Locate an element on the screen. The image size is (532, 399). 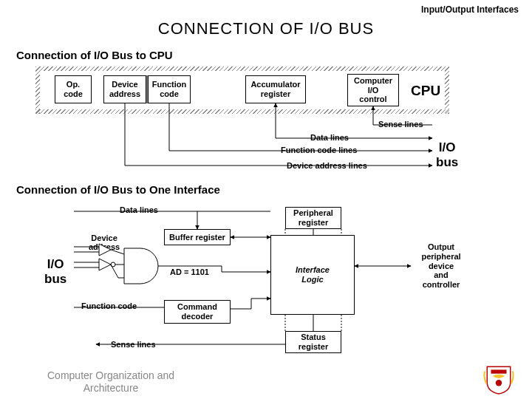
cpu-hatch-top is located at coordinates (242, 69).